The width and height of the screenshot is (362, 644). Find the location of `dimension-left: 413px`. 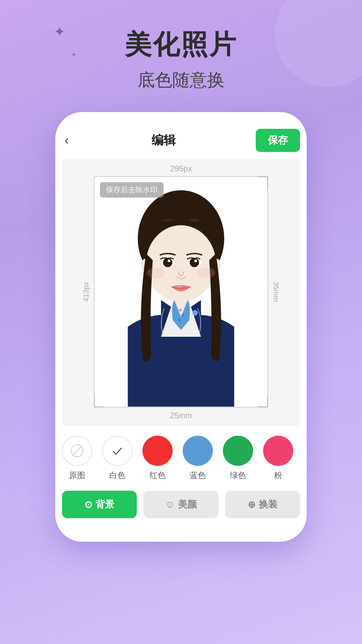

dimension-left: 413px is located at coordinates (86, 292).